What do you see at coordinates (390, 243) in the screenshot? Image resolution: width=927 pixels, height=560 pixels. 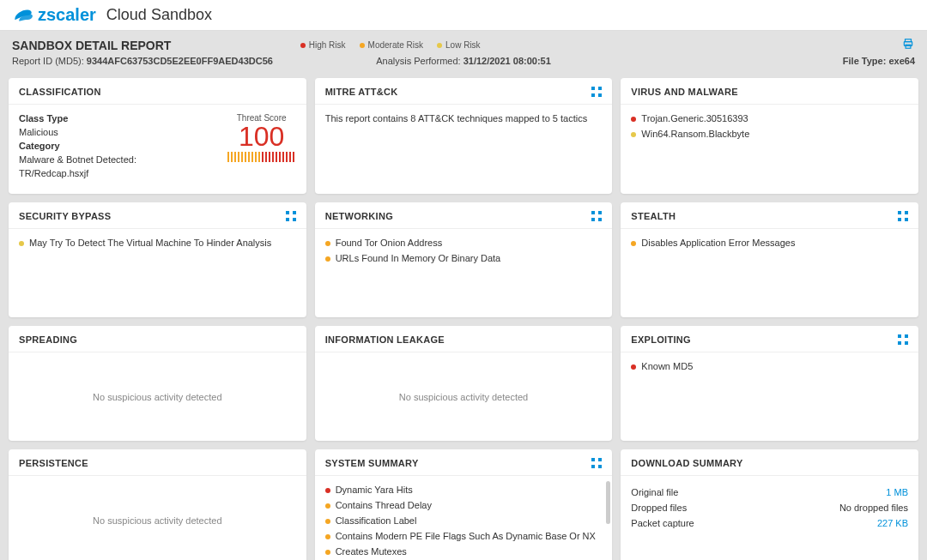 I see `list-item-text: Found Tor Onion Address` at bounding box center [390, 243].